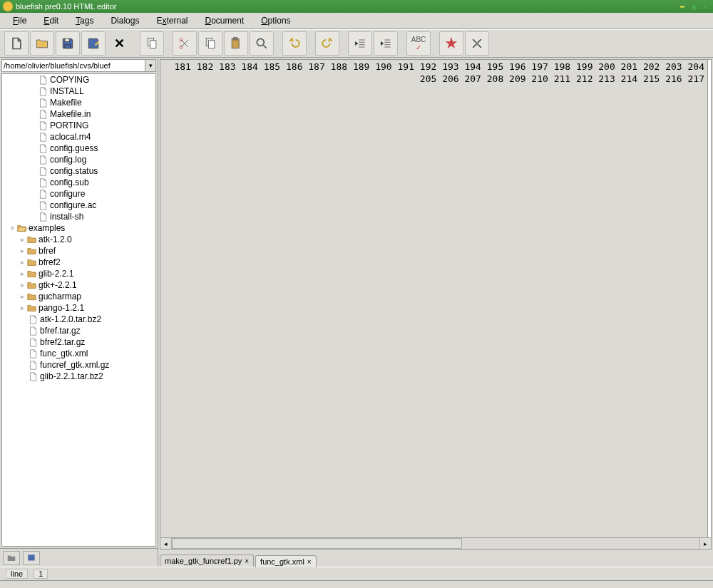  What do you see at coordinates (705, 6) in the screenshot?
I see `close-button: ✕` at bounding box center [705, 6].